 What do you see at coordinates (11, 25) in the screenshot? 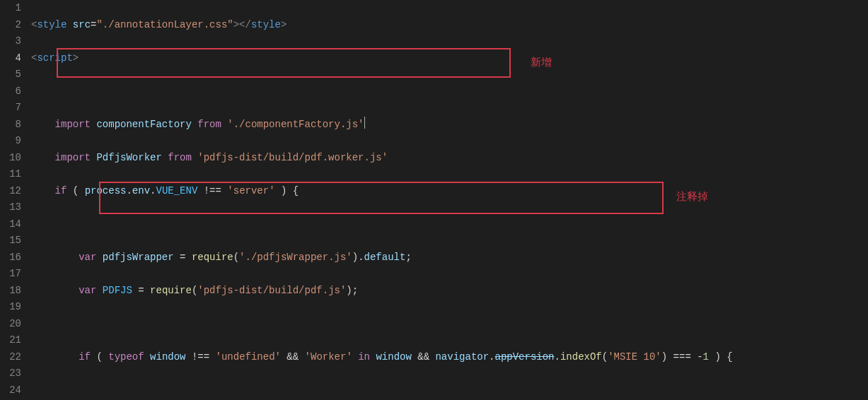
I see `line-number: 2` at bounding box center [11, 25].